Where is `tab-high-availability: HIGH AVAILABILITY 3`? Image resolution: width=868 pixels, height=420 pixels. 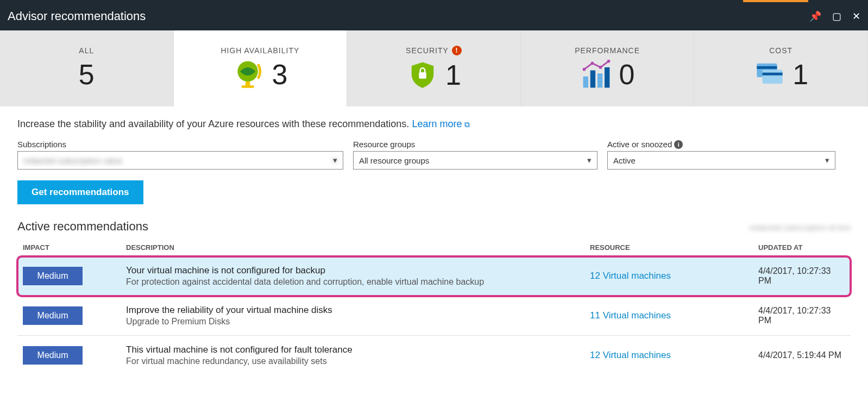
tab-high-availability: HIGH AVAILABILITY 3 is located at coordinates (261, 68).